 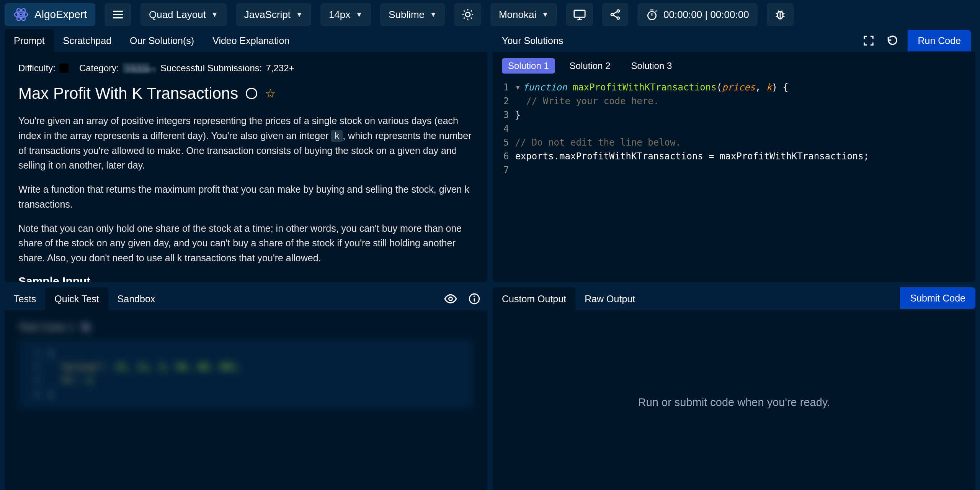 I want to click on share-button, so click(x=615, y=15).